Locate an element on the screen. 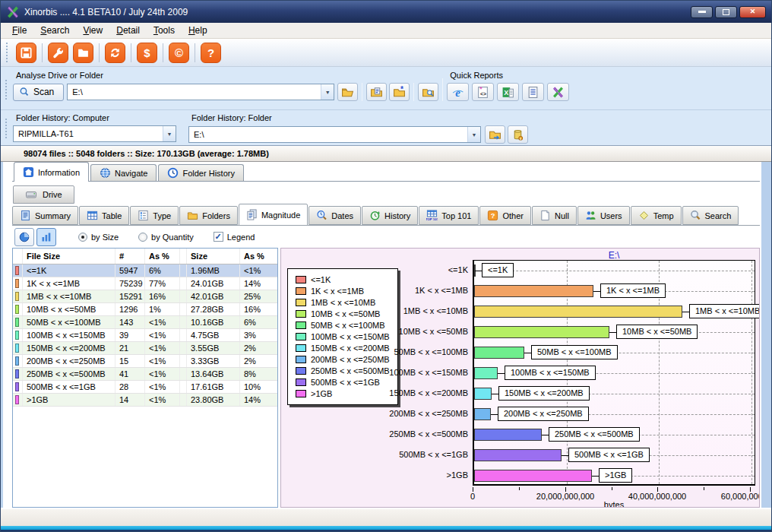 This screenshot has height=532, width=772. xlogo-icon is located at coordinates (558, 93).